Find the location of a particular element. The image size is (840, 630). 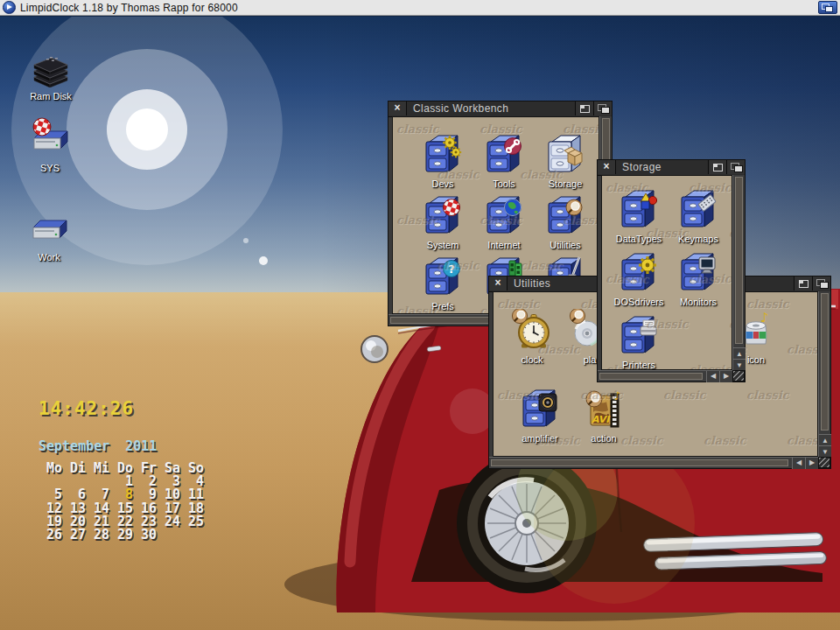

cab-gear2-icon is located at coordinates (443, 154).